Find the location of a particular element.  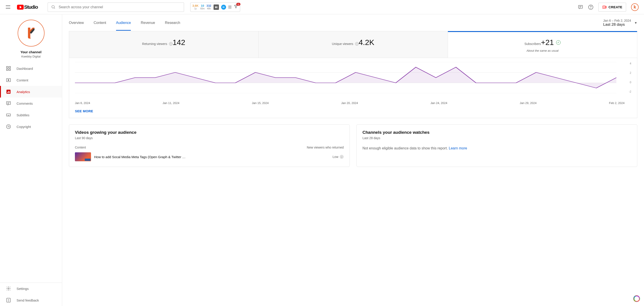

learn-more-link: Learn more is located at coordinates (458, 148).